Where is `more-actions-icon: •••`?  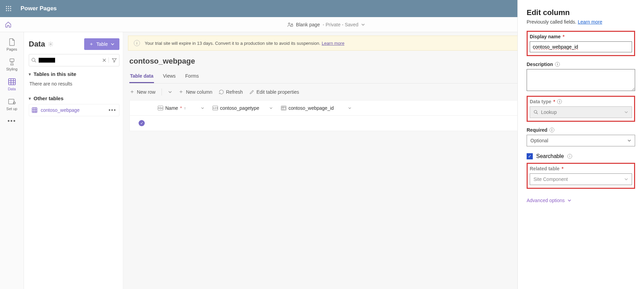
more-actions-icon: ••• is located at coordinates (112, 110).